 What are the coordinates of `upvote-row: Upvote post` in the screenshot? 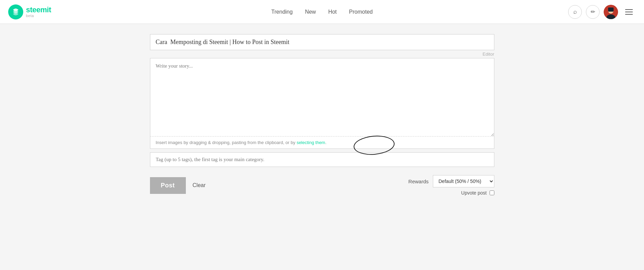 It's located at (478, 193).